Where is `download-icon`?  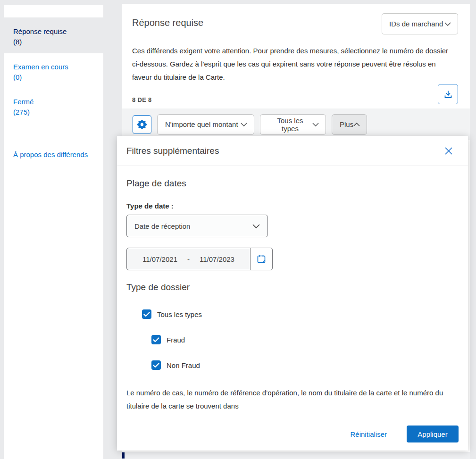
download-icon is located at coordinates (448, 94).